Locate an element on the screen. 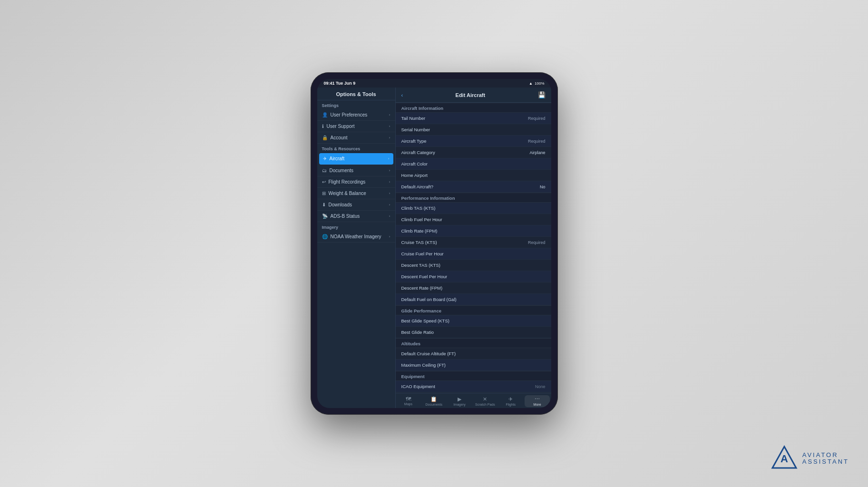 The width and height of the screenshot is (868, 487). wifi-icon: ▲ is located at coordinates (531, 84).